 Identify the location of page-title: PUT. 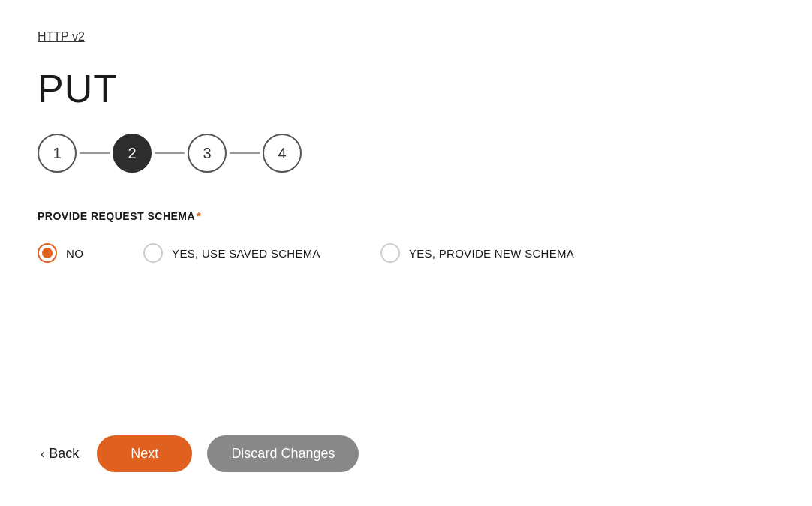
(406, 89).